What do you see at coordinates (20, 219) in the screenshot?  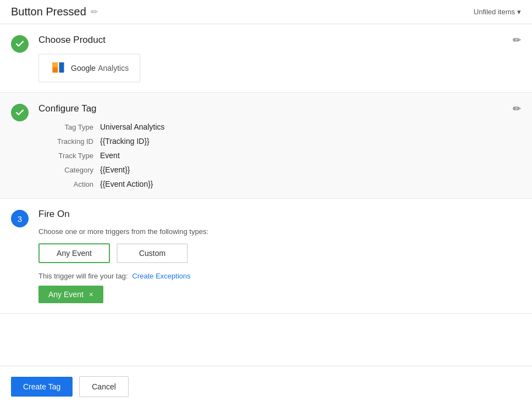 I see `step-number: 3` at bounding box center [20, 219].